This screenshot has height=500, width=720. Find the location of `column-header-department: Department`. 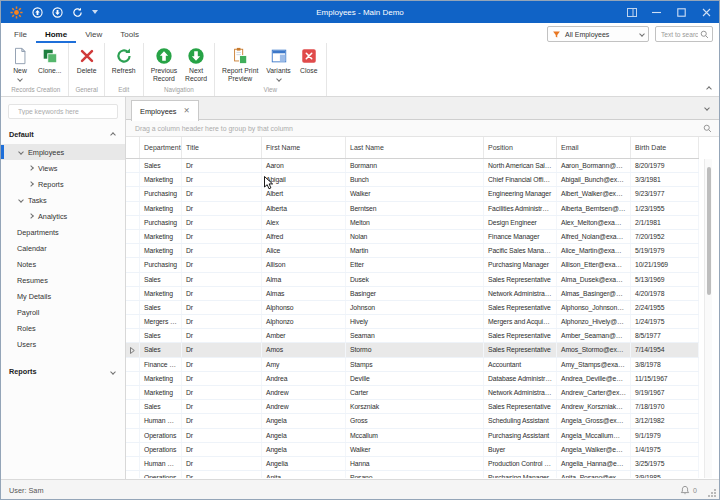

column-header-department: Department is located at coordinates (161, 148).